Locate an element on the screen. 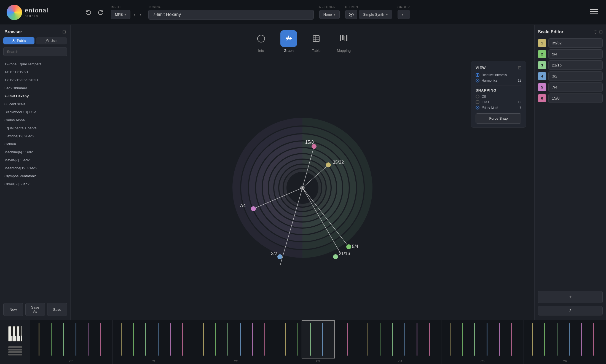 Image resolution: width=606 pixels, height=364 pixels. browser-list-item: Carlos Alpha is located at coordinates (35, 120).